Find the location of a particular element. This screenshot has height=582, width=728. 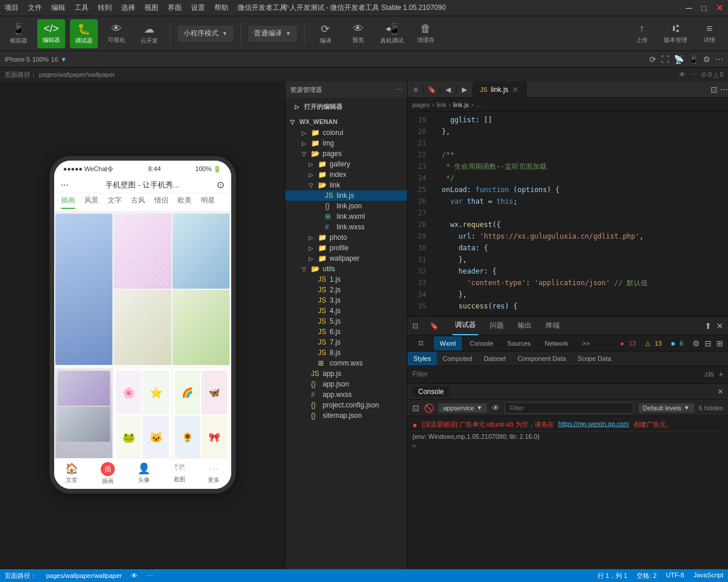

folder-wallpaper: ▷ 📁 wallpaper is located at coordinates (346, 258).